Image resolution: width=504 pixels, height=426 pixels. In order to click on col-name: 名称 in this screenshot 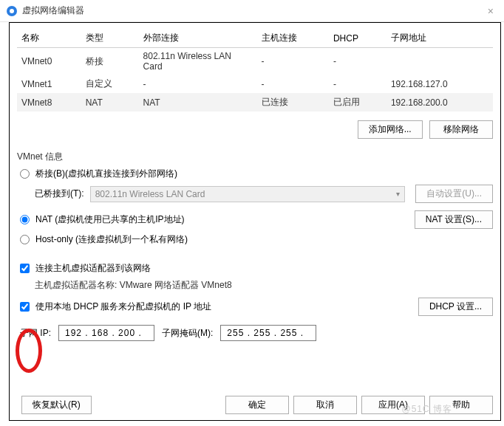, I will do `click(49, 38)`.